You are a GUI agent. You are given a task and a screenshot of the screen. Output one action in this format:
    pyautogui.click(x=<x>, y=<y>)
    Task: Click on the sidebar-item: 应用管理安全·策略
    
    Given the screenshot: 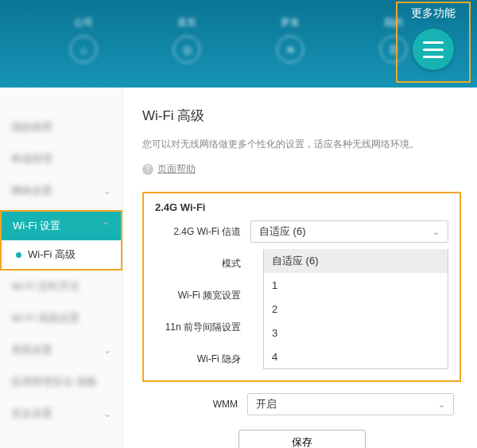 What is the action you would take?
    pyautogui.click(x=61, y=382)
    